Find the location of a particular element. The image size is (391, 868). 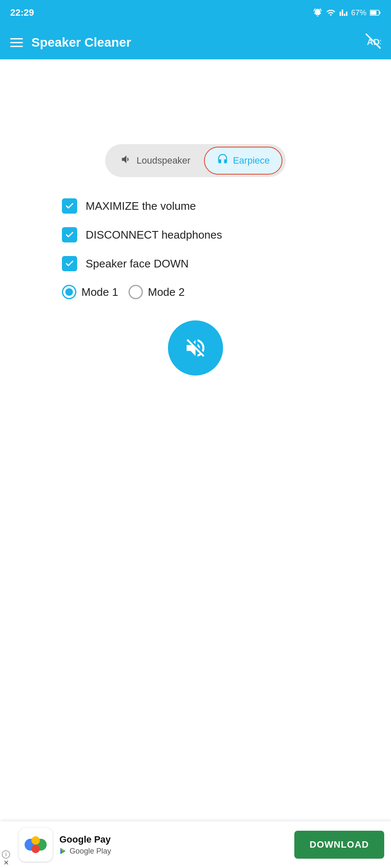

google-play-icon is located at coordinates (63, 851).